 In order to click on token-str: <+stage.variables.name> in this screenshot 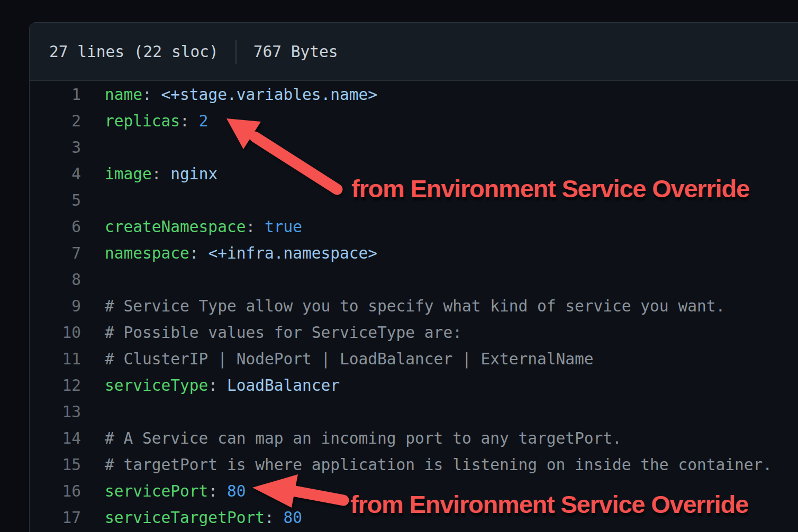, I will do `click(270, 95)`.